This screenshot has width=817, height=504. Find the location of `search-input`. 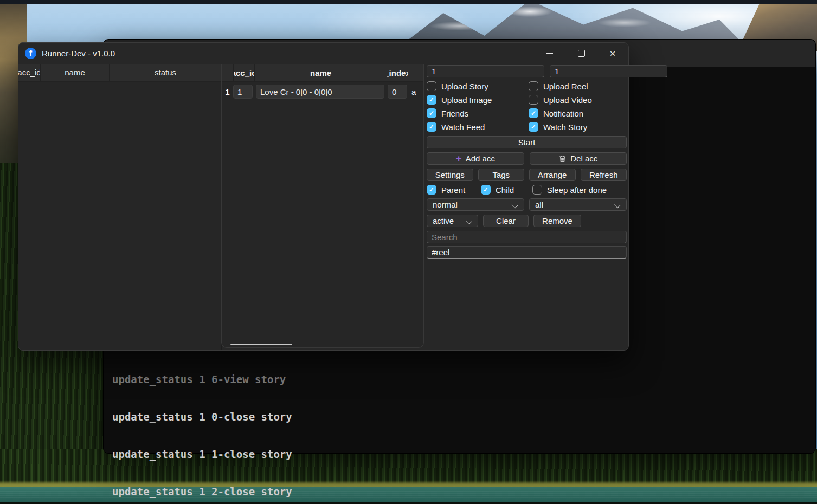

search-input is located at coordinates (527, 237).